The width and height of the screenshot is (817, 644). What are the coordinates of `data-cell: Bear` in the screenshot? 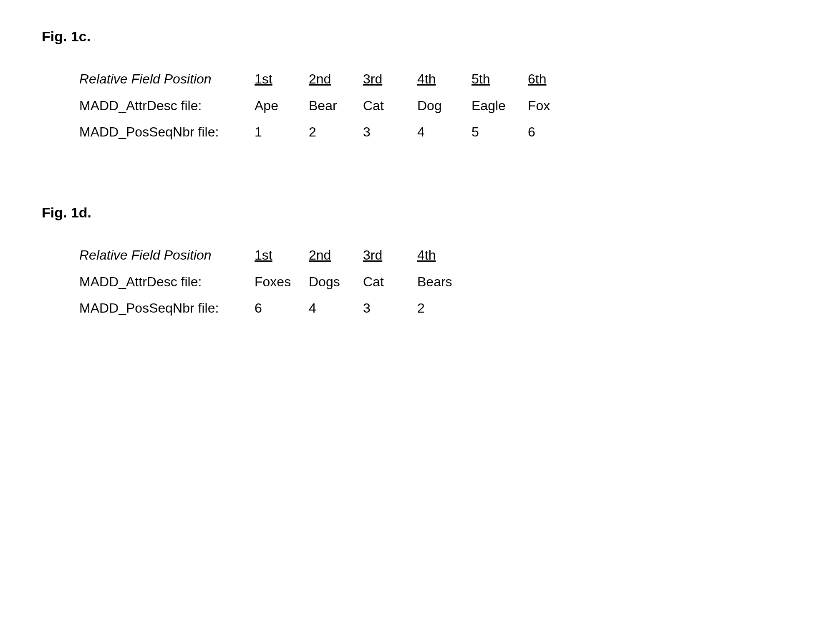 It's located at (336, 106).